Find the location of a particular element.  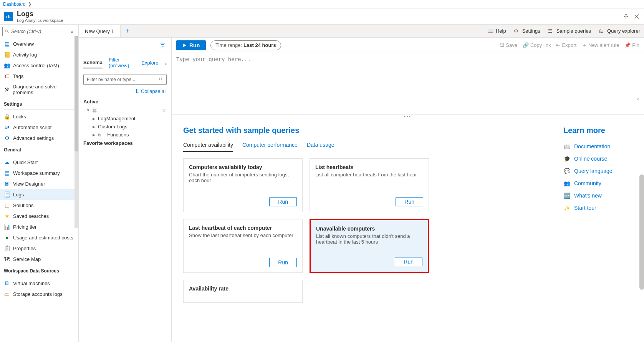

close-icon is located at coordinates (637, 17).